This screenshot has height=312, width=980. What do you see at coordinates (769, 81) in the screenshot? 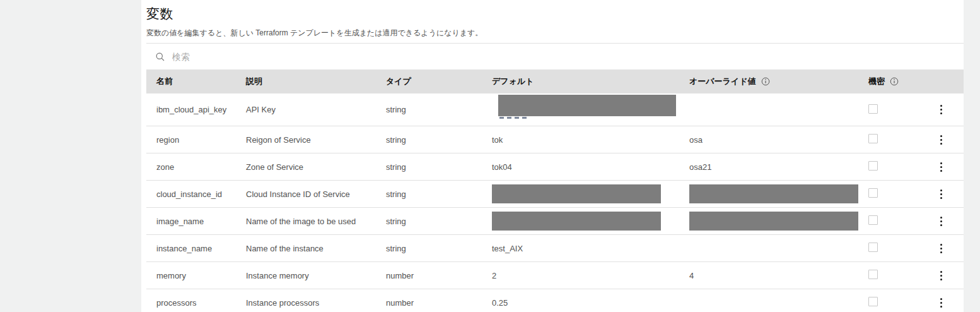
I see `column-header-override: オーバーライド値` at bounding box center [769, 81].